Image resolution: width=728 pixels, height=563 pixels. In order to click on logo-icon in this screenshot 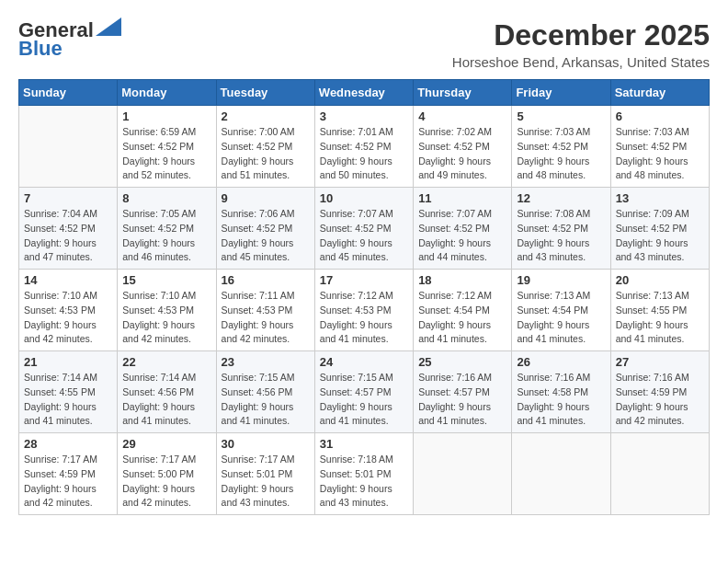, I will do `click(108, 27)`.